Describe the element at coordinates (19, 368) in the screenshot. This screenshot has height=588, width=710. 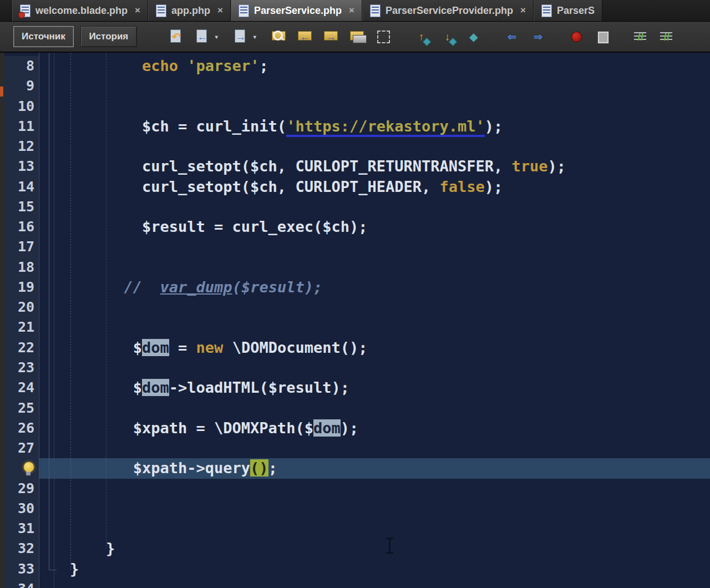
I see `line-number-gutter: 23` at that location.